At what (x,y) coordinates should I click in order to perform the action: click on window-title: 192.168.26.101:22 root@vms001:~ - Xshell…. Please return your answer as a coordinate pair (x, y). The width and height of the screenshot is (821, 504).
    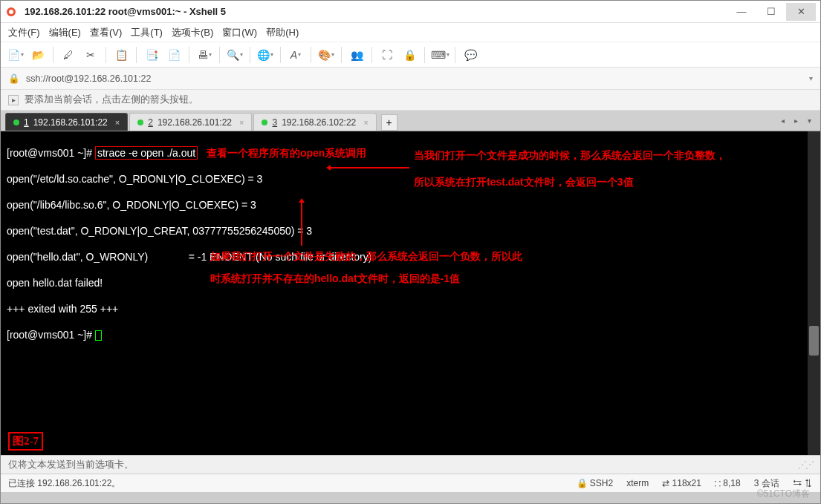
    Looking at the image, I should click on (376, 12).